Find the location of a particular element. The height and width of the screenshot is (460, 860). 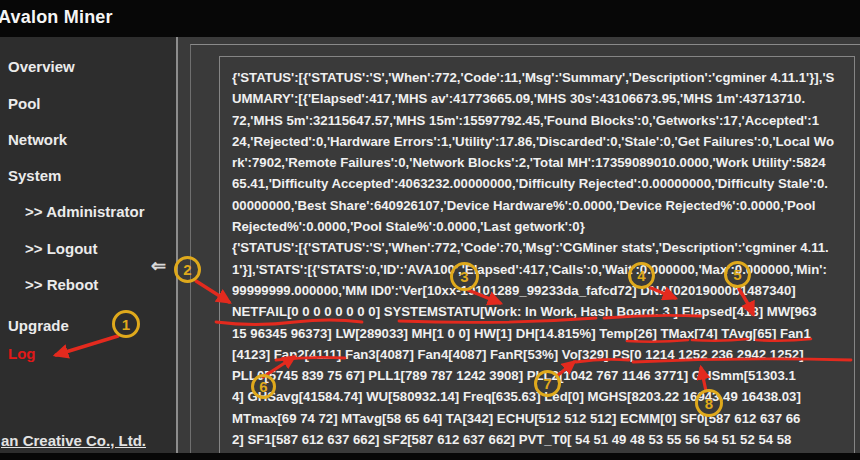

log-line: 1'}],'STATS':[{'STATS':0,'ID':'AVA100','… is located at coordinates (542, 270).